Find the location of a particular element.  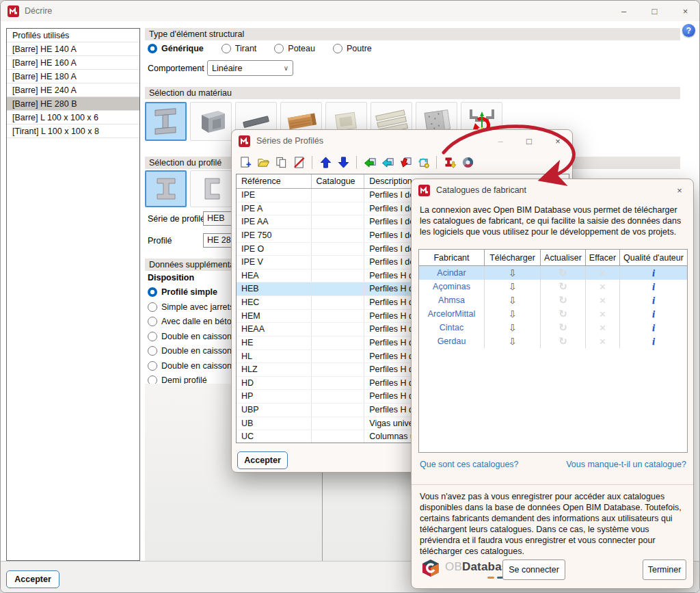

obdatabase-cube-icon is located at coordinates (431, 569).